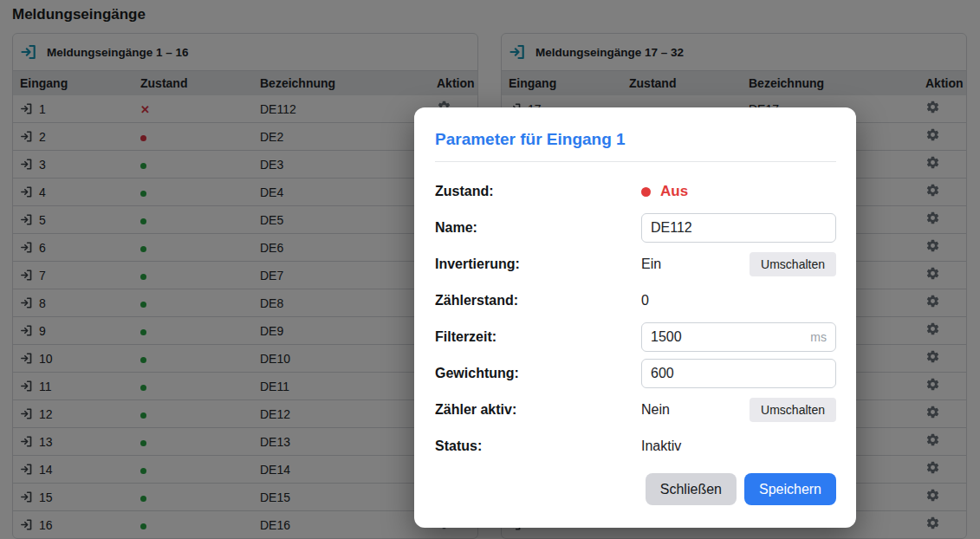  Describe the element at coordinates (538, 301) in the screenshot. I see `zaehlerstand-label: Zählerstand:` at that location.